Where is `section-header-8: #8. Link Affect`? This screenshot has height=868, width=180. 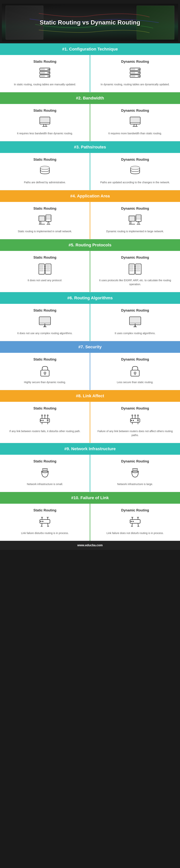
section-header-8: #8. Link Affect is located at coordinates (90, 396).